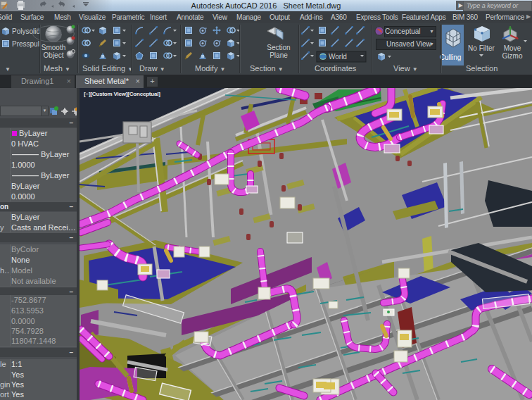  Describe the element at coordinates (338, 56) in the screenshot. I see `svg-text: World` at that location.